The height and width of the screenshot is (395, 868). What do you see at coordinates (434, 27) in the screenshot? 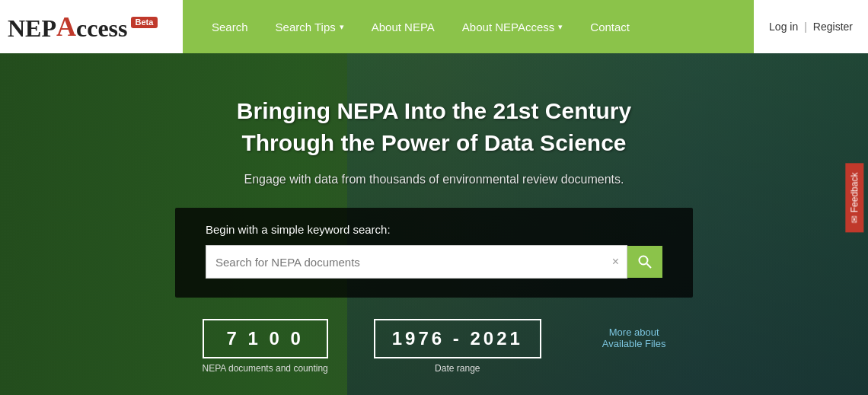
I see `header: NEPAccess Beta Search Search Tips ▾ Abou…` at bounding box center [434, 27].